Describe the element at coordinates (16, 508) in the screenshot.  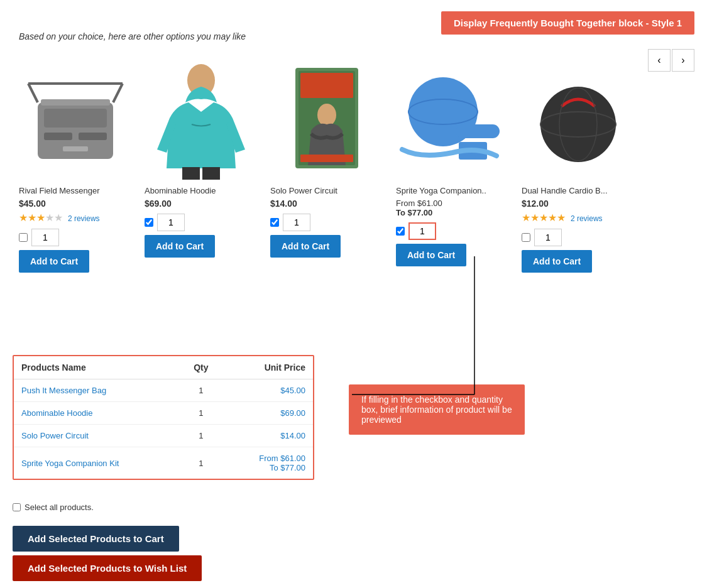
I see `select-all-checkbox` at that location.